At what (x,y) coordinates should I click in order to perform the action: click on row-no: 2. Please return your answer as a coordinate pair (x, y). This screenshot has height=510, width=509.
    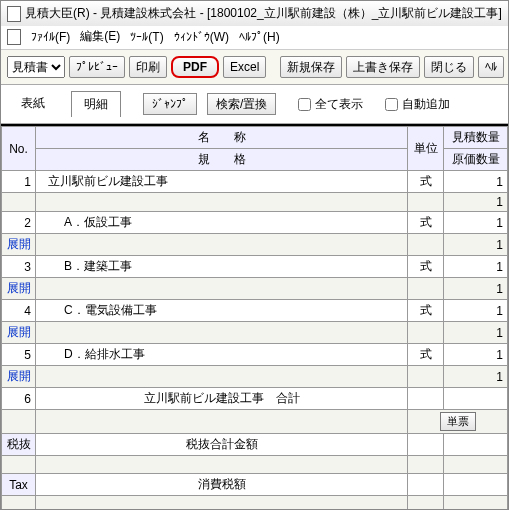
    Looking at the image, I should click on (19, 223).